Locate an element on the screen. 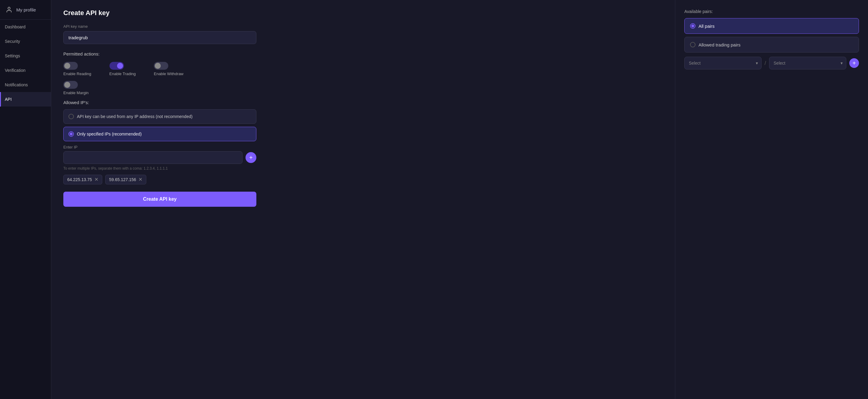  ip-hint: To enter multiple IPs, separate them wit… is located at coordinates (363, 169).